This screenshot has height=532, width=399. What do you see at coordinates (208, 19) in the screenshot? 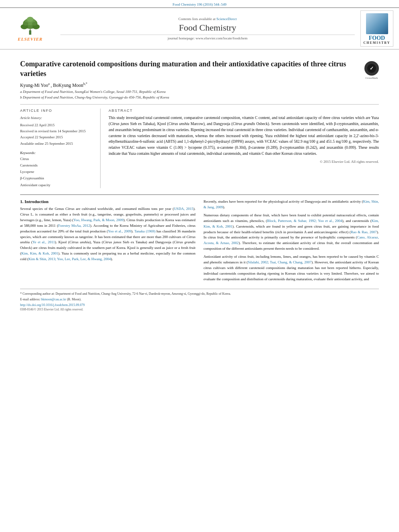
I see `sciencedirect-label: Contents lists available at ScienceDirec…` at bounding box center [208, 19].